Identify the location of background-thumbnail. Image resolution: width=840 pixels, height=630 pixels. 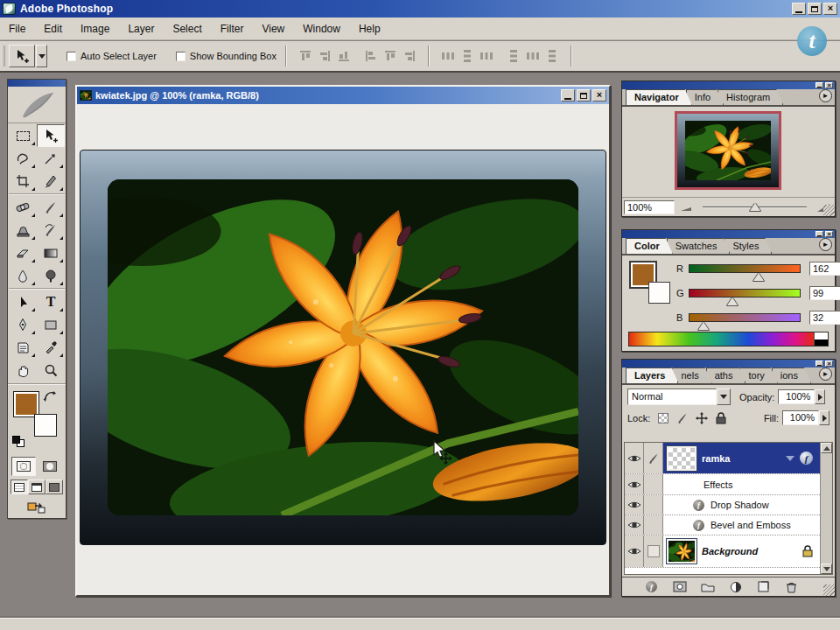
(682, 551).